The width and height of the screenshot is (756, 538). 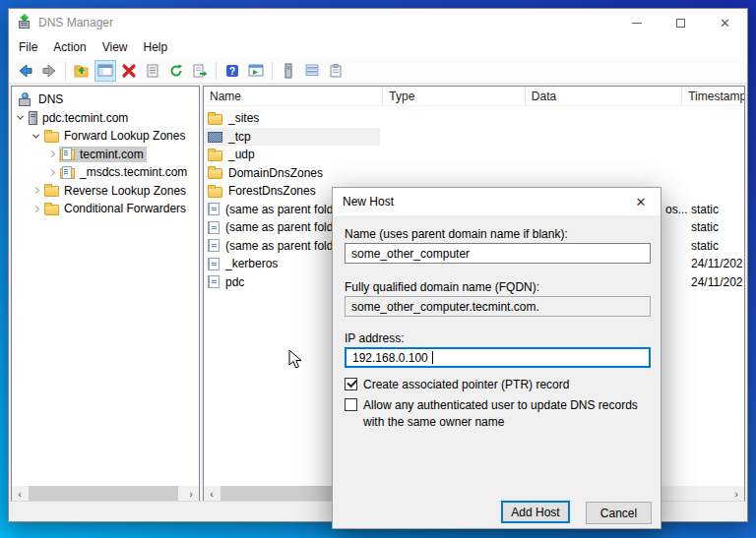 I want to click on menu-bar: File Action View Help, so click(x=378, y=47).